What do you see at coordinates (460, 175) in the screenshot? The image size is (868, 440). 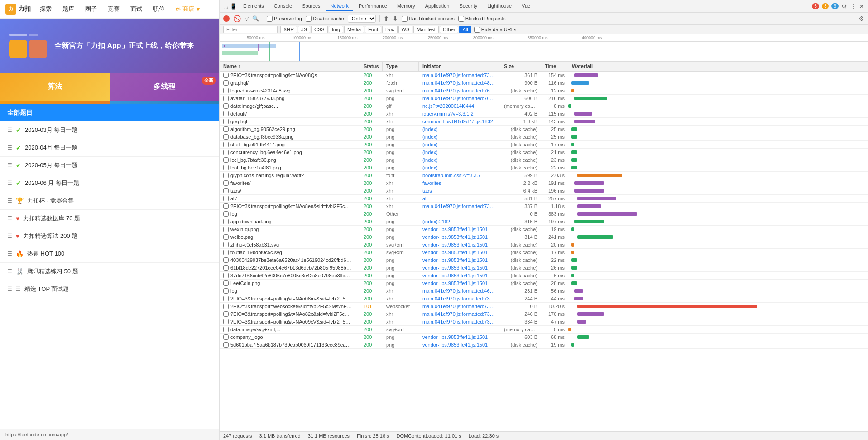 I see `cell-initiator: bootstrap.min.css?v=3.3.7` at bounding box center [460, 175].